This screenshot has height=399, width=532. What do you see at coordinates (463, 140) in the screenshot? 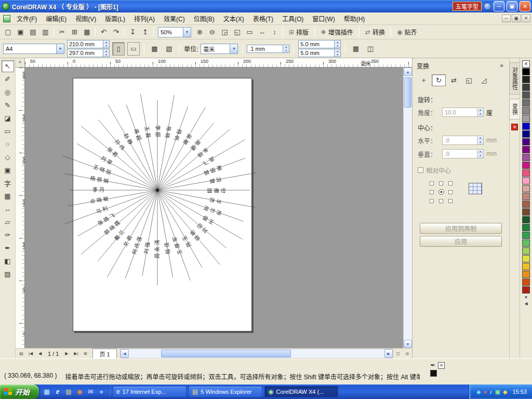
I see `center-horizontal-input: .0 ▲▼` at bounding box center [463, 140].